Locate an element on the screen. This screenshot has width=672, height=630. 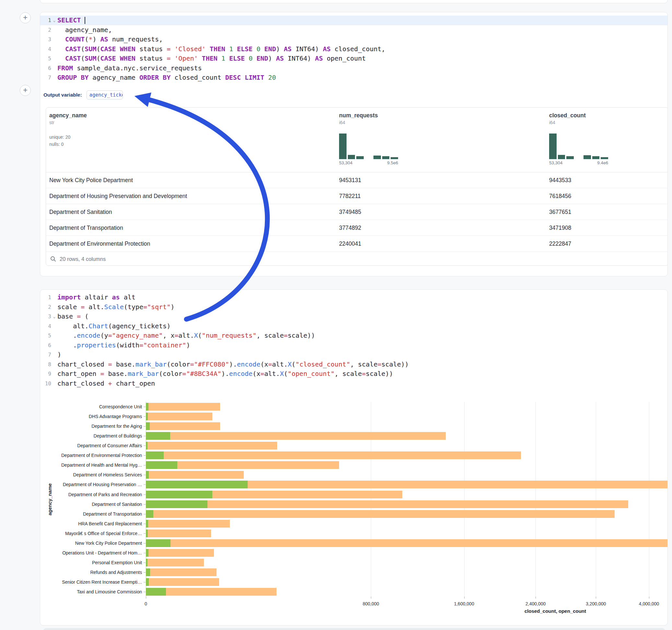
x-tick-label: 4,000,000 is located at coordinates (649, 604).